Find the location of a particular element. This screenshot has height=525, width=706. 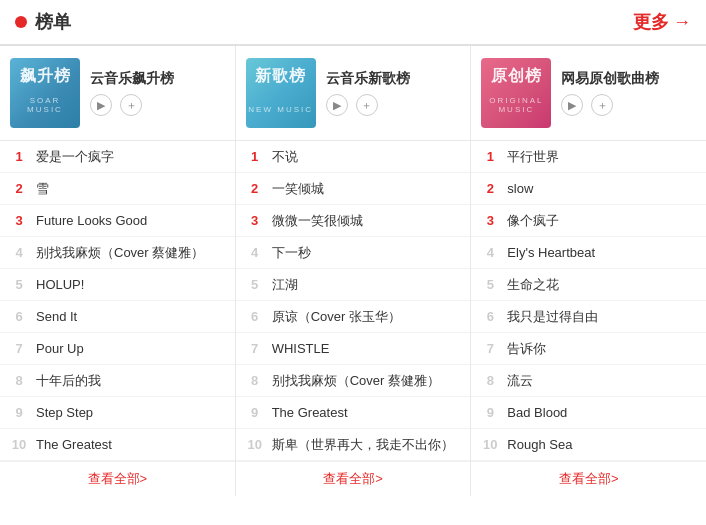

chart-info-soar: 云音乐飙升榜▶＋ is located at coordinates (132, 93).